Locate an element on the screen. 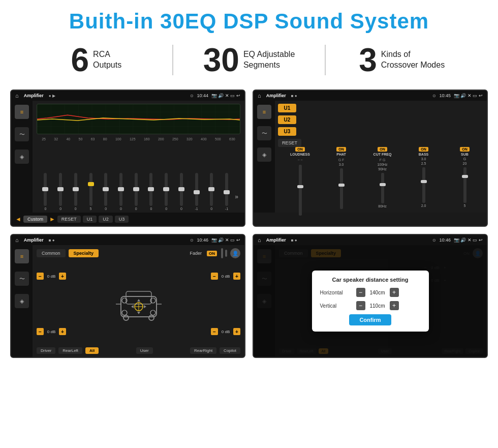 Image resolution: width=498 pixels, height=448 pixels. vertical-value: 110cm is located at coordinates (378, 306).